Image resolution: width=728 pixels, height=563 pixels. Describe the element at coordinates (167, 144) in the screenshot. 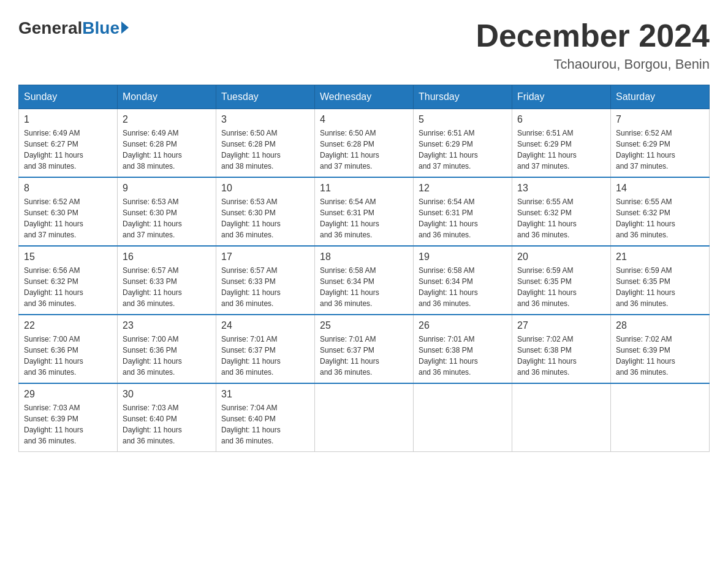

I see `calendar-day-cell: 2Sunrise: 6:49 AMSunset: 6:28 PMDaylight…` at that location.